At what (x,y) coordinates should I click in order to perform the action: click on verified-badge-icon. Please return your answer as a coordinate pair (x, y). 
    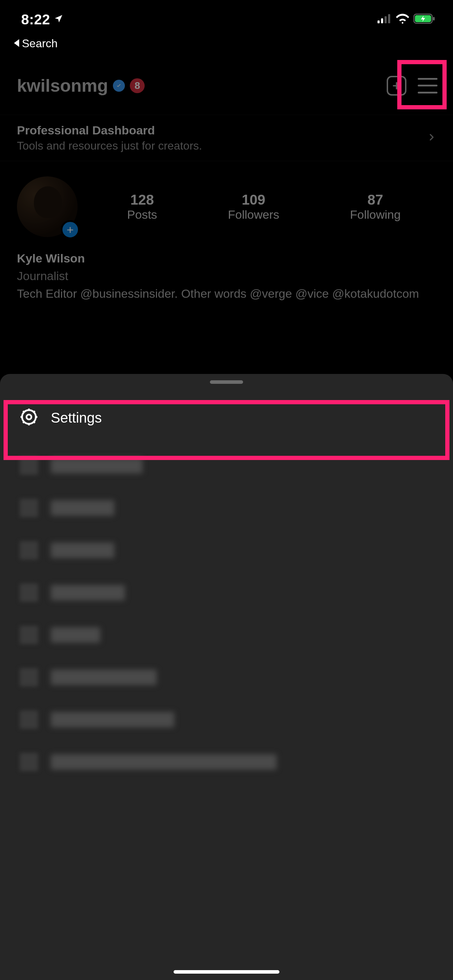
    Looking at the image, I should click on (119, 86).